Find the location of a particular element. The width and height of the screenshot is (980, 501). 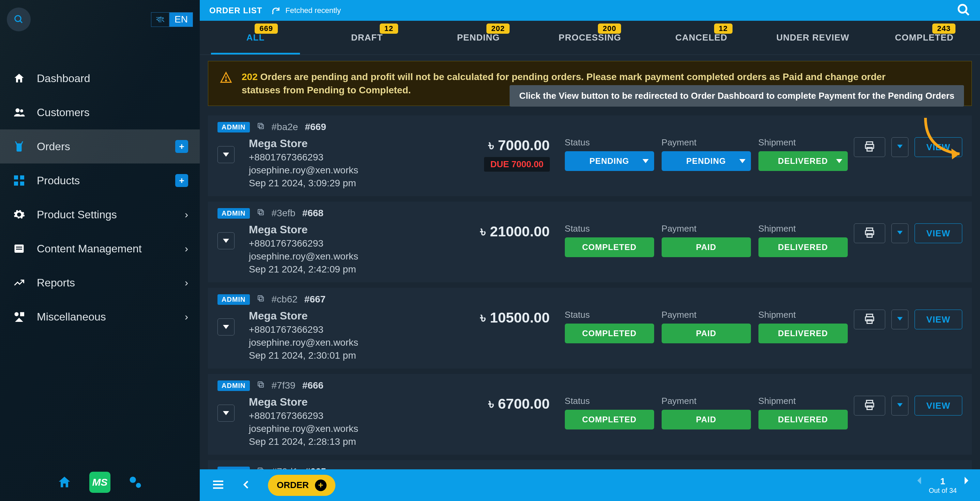

print-icon is located at coordinates (870, 147).